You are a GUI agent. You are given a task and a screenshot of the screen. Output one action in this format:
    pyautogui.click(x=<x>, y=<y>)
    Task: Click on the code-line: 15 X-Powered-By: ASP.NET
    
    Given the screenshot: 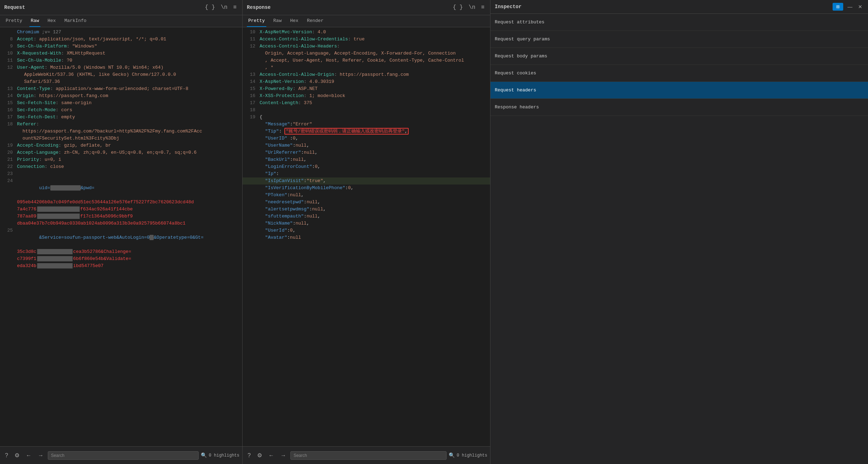 What is the action you would take?
    pyautogui.click(x=366, y=89)
    